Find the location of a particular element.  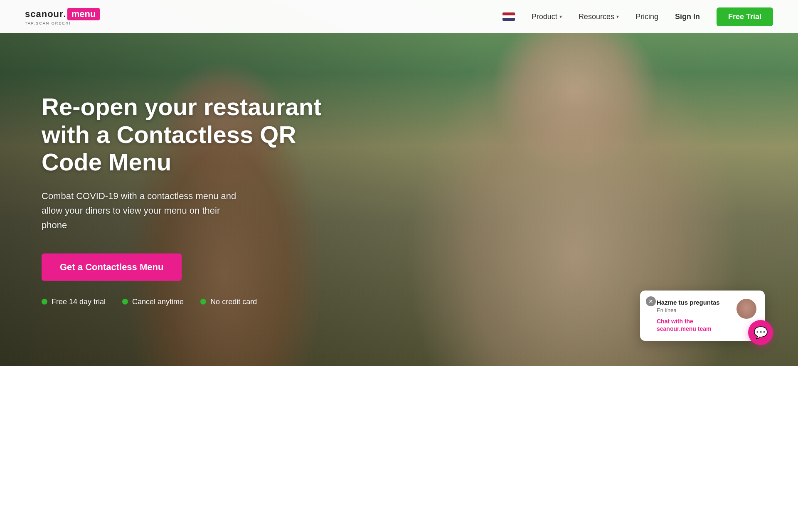

logo-scanour-text: scanour is located at coordinates (44, 14).